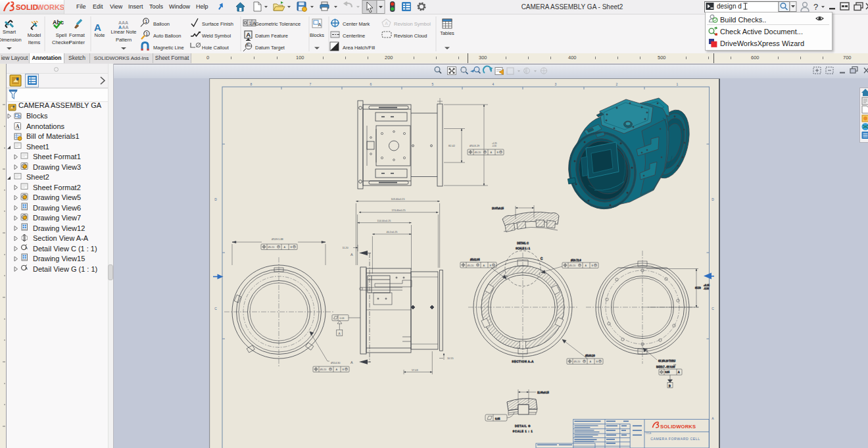  What do you see at coordinates (576, 261) in the screenshot?
I see `svg-text: Ø13.72.6` at bounding box center [576, 261].